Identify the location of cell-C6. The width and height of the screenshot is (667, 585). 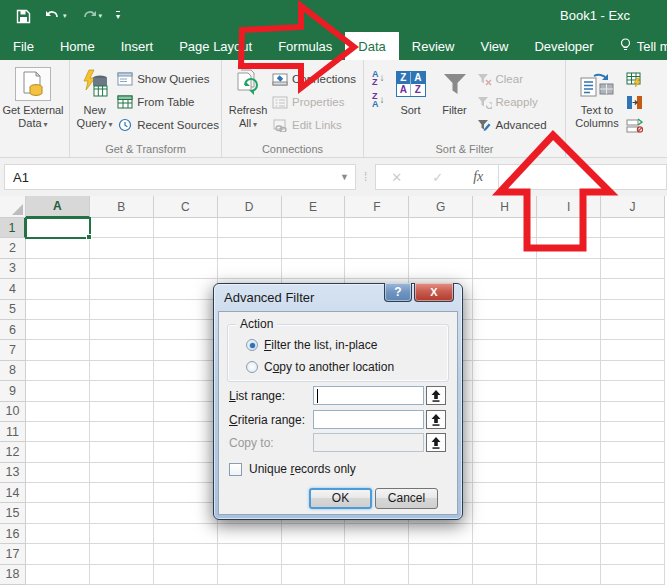
(186, 330).